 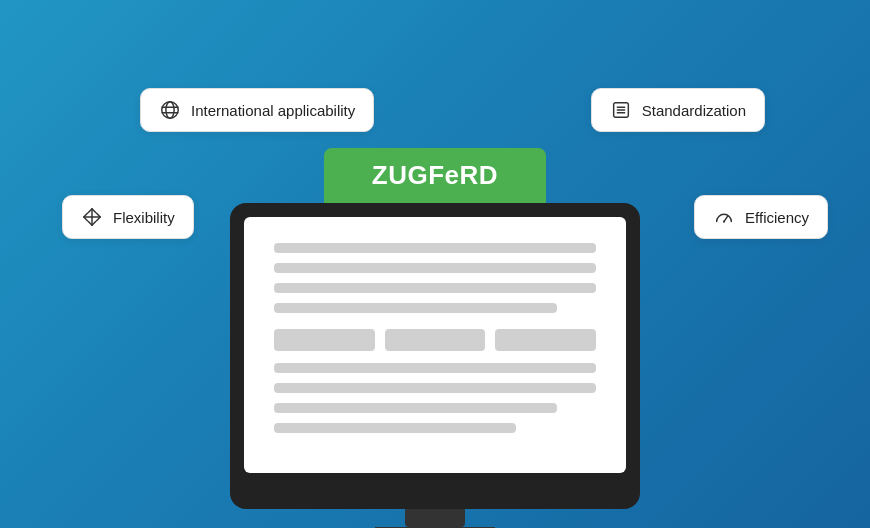 I want to click on badge-efficiency-label: Efficiency, so click(x=777, y=218).